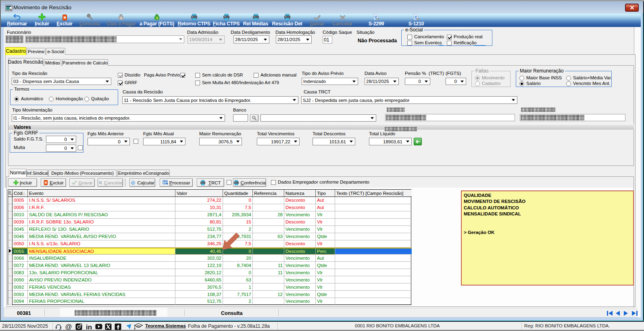  I want to click on svg-text: in, so click(89, 327).